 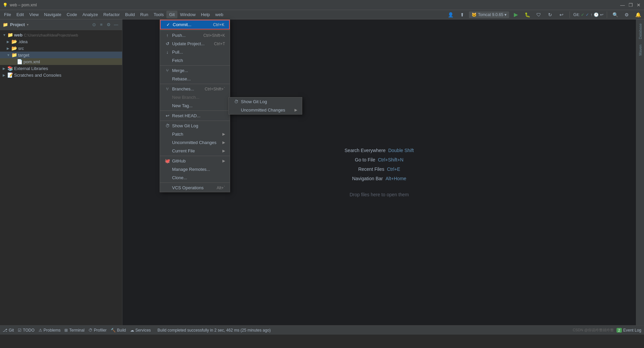 What do you see at coordinates (20, 15) in the screenshot?
I see `menu-edit: Edit` at bounding box center [20, 15].